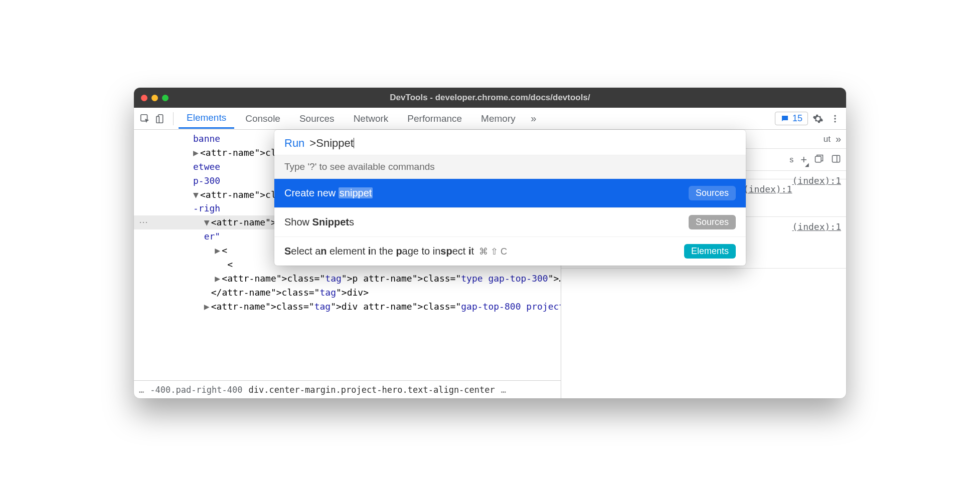 Image resolution: width=980 pixels, height=486 pixels. Describe the element at coordinates (347, 389) in the screenshot. I see `dom-breadcrumb: … -400.pad-right-400 div.center-margin.p…` at that location.